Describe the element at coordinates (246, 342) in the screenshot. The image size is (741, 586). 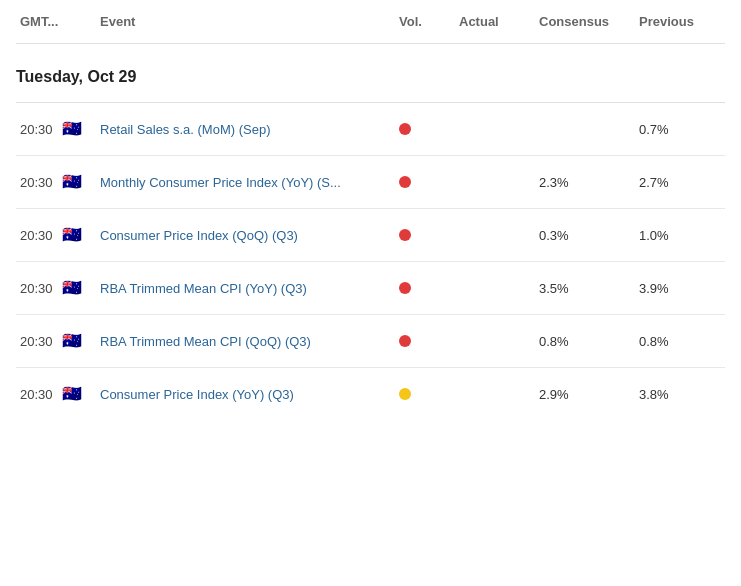
I see `event-cell: RBA Trimmed Mean CPI (QoQ) (Q3)` at that location.